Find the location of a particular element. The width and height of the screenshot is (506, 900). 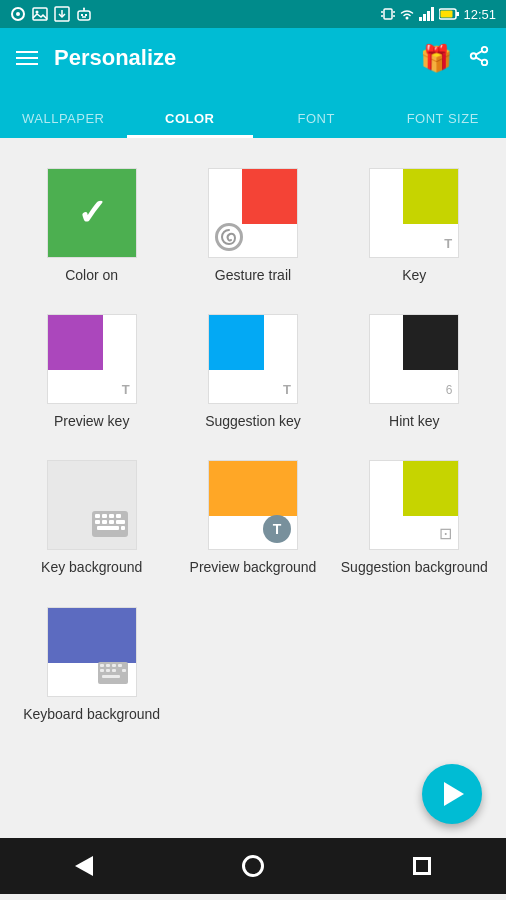

preview-bg-t-icon: T is located at coordinates (277, 529).